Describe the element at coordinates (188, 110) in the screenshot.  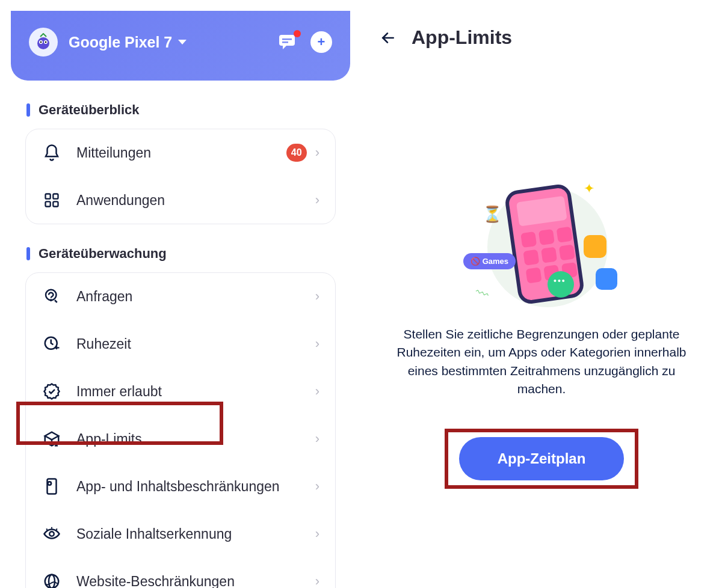
I see `section-heading-overview: Geräteüberblick` at that location.